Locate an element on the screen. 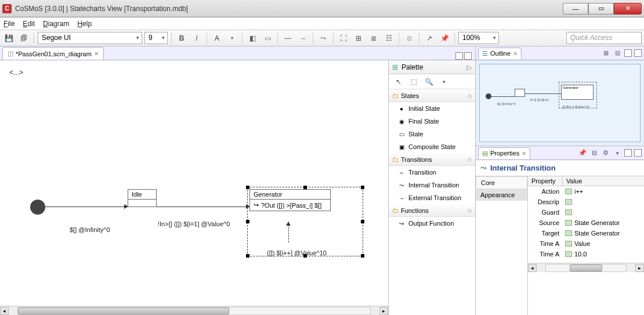 This screenshot has height=315, width=644. horizontal-scrollbar: ◂ ▸ is located at coordinates (194, 310).